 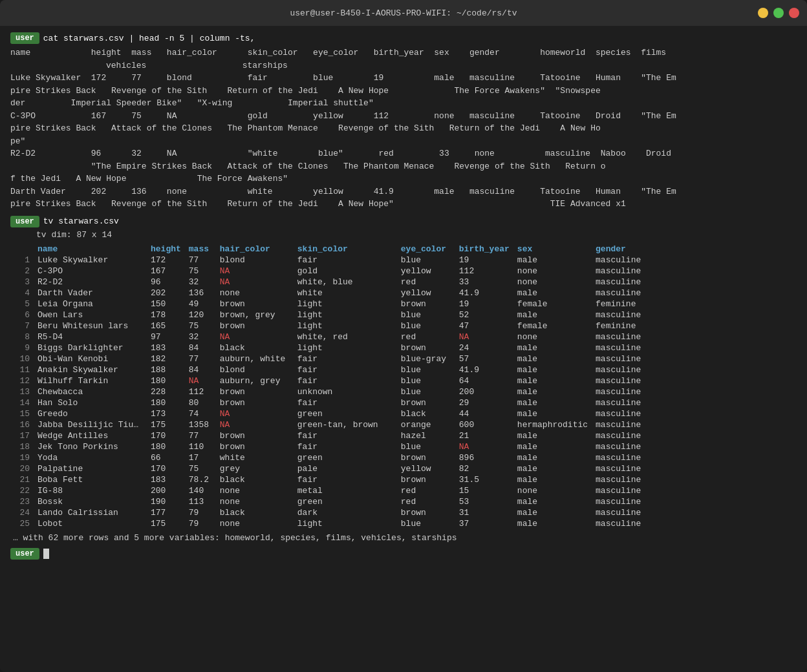 What do you see at coordinates (91, 414) in the screenshot?
I see `cell-name: Greedo` at bounding box center [91, 414].